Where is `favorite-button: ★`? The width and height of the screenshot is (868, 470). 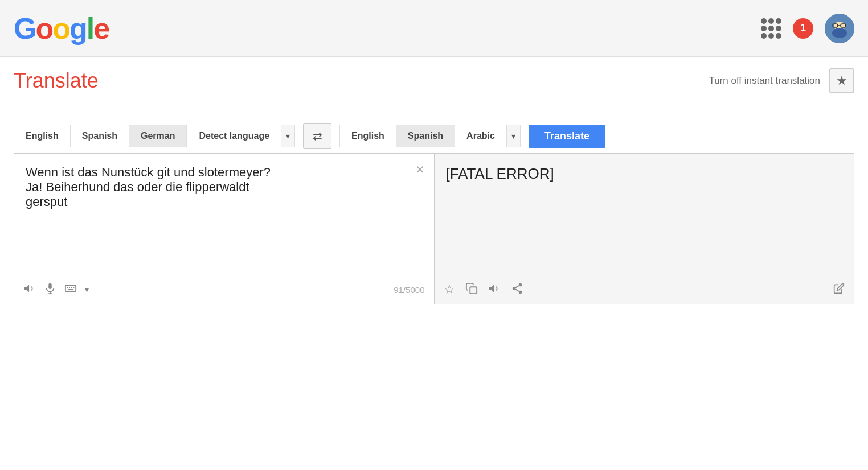 favorite-button: ★ is located at coordinates (842, 81).